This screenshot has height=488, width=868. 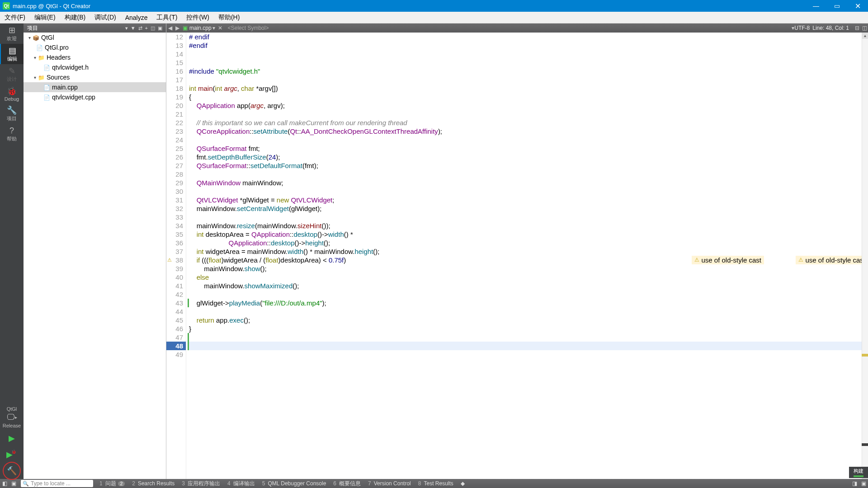 I want to click on line-number: 37, so click(x=175, y=251).